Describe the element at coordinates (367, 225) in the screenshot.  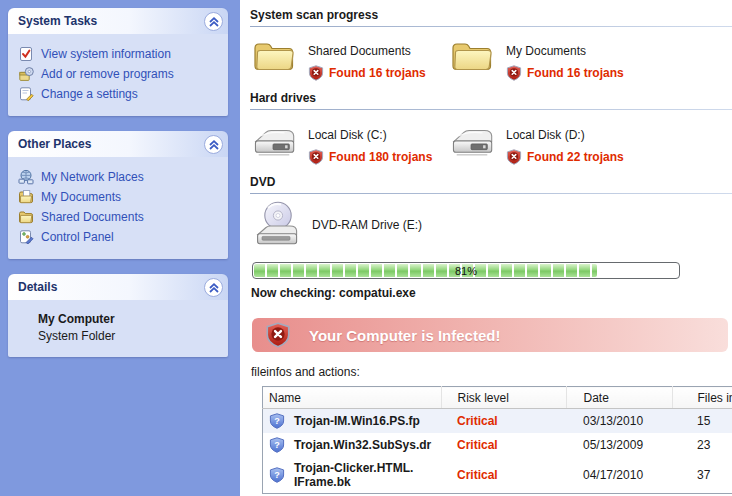
I see `scan-item-name: DVD-RAM Drive (E:)` at that location.